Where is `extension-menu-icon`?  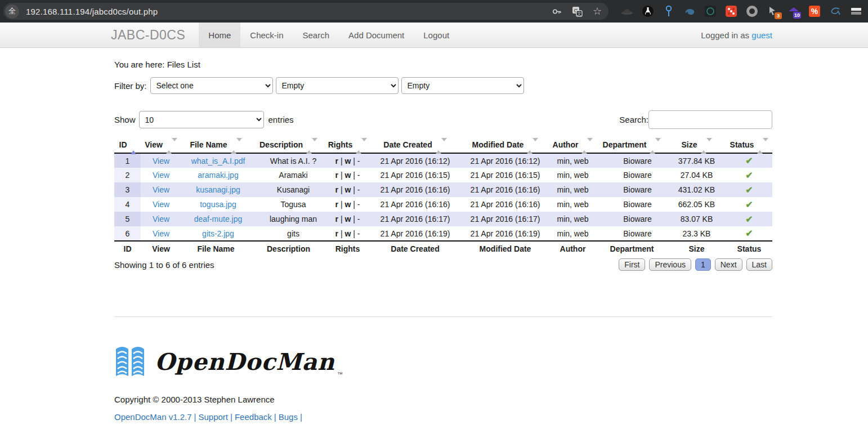 extension-menu-icon is located at coordinates (856, 11).